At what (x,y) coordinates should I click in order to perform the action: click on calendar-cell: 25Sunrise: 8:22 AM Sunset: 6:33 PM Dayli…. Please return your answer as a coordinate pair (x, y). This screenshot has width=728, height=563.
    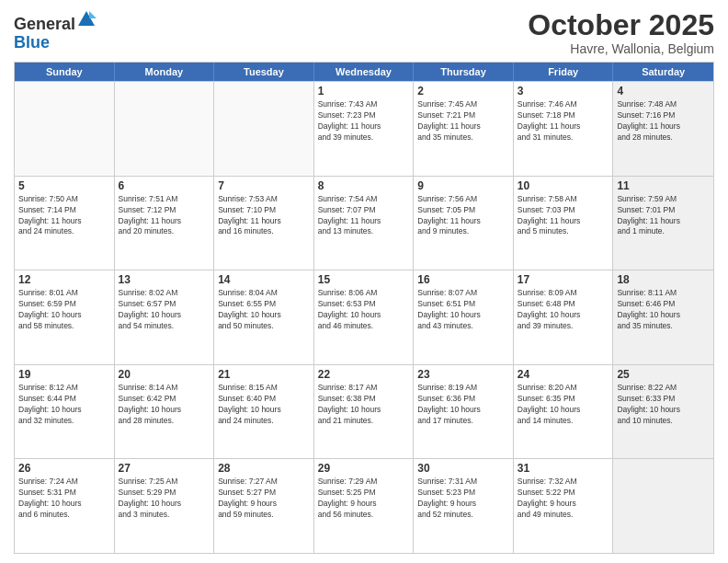
    Looking at the image, I should click on (664, 412).